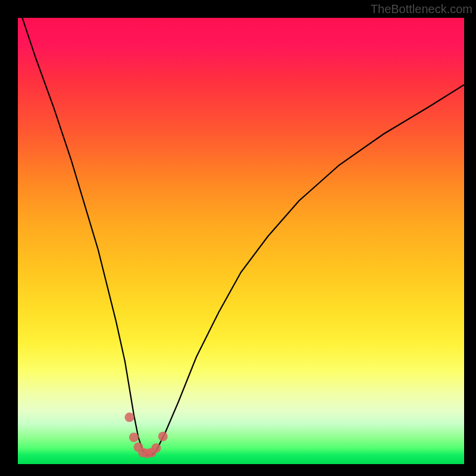  Describe the element at coordinates (421, 10) in the screenshot. I see `watermark-label: TheBottleneck.com` at that location.